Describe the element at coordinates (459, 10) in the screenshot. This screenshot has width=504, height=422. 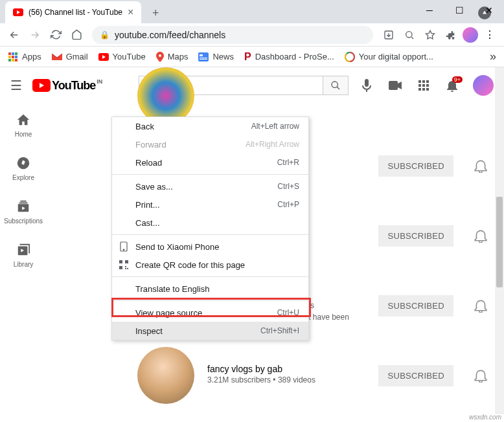
I see `maximize-button: ☐` at that location.